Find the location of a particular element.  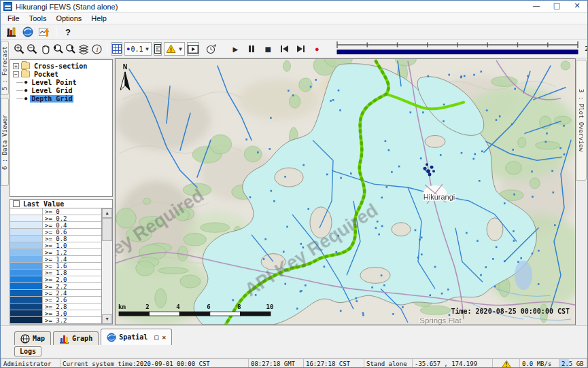

zoom-previous-icon is located at coordinates (58, 49).